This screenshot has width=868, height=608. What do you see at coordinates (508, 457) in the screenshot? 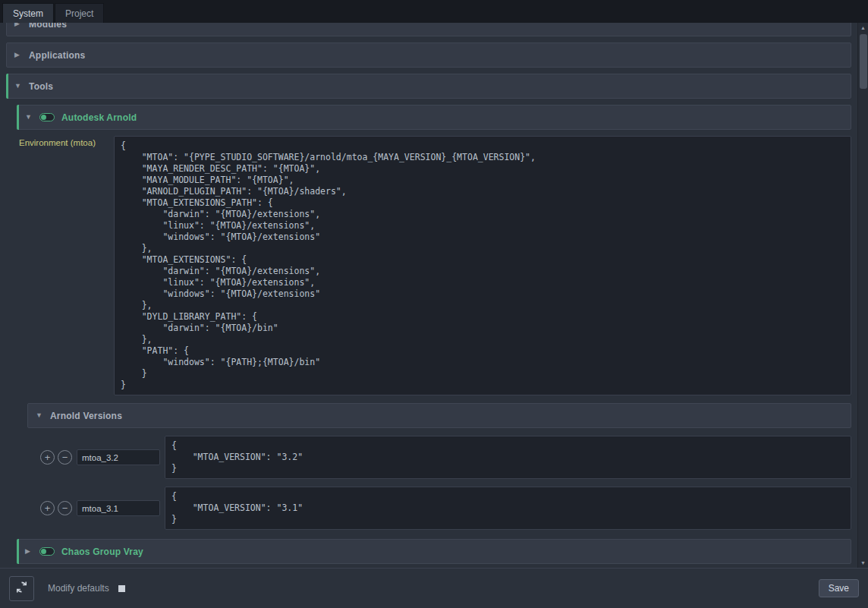
I see `version-json-input: { "MTOA_VERSION": "3.2" }` at bounding box center [508, 457].